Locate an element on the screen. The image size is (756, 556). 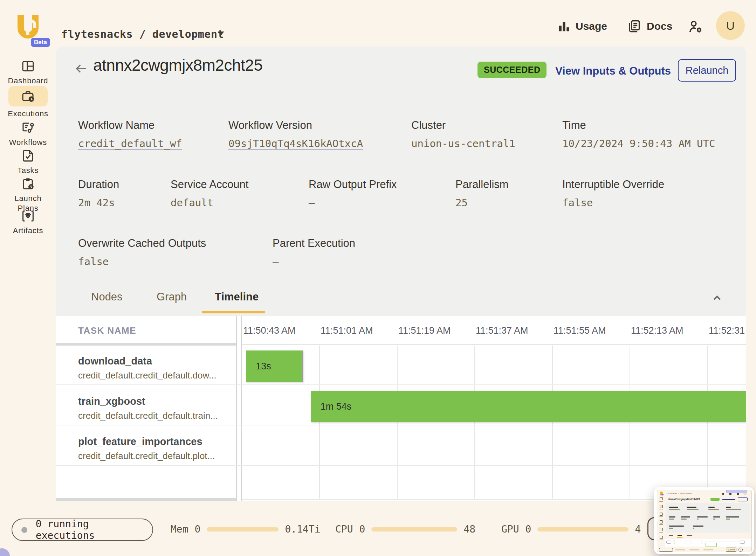
task-name-header: TASK NAME is located at coordinates (107, 331).